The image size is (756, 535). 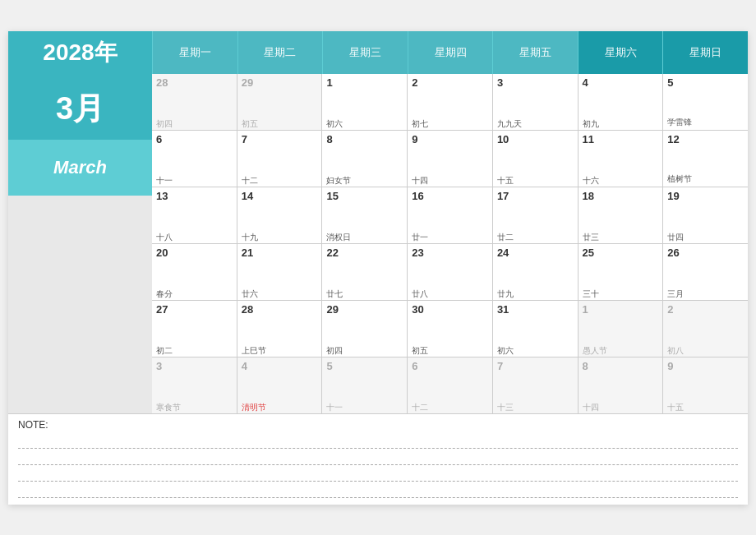 I want to click on day-cell: 6十一, so click(x=194, y=159).